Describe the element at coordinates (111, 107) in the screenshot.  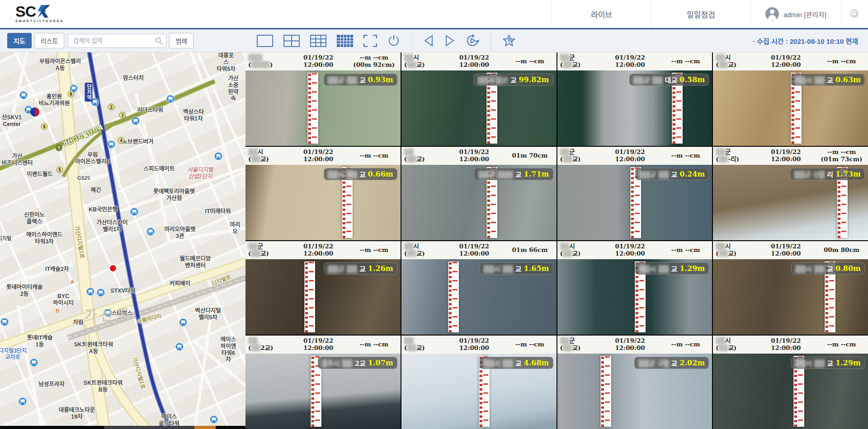
I see `numbered-exit-marker: 2` at that location.